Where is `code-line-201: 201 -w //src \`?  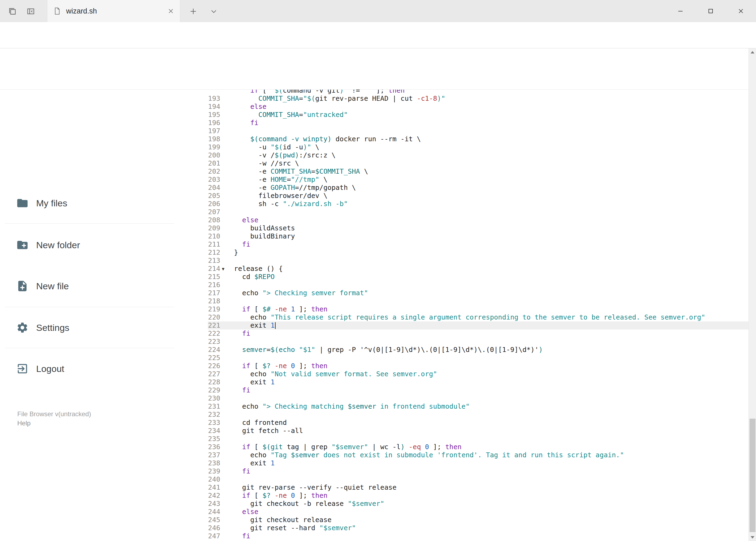
code-line-201: 201 -w //src \ is located at coordinates (478, 163).